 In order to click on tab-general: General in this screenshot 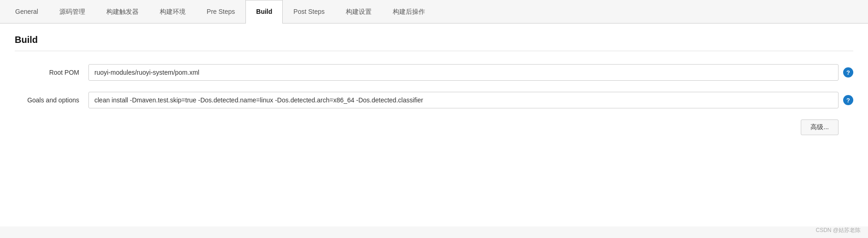, I will do `click(27, 12)`.